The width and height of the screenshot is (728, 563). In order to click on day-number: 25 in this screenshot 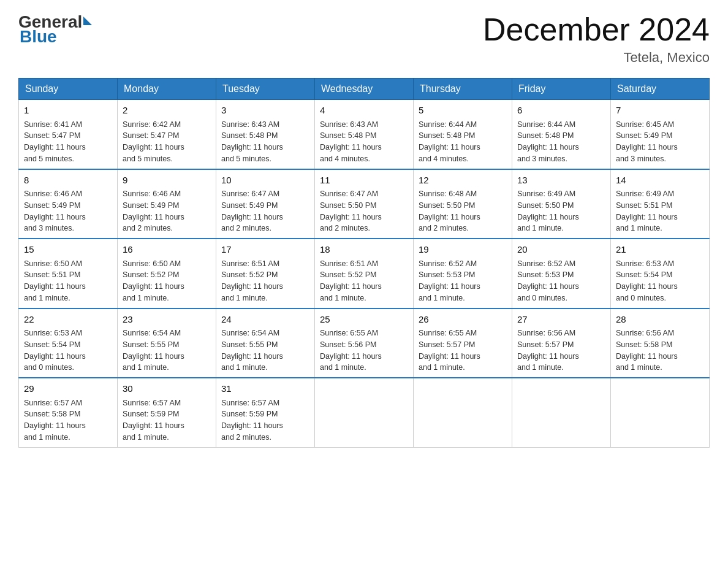, I will do `click(364, 320)`.